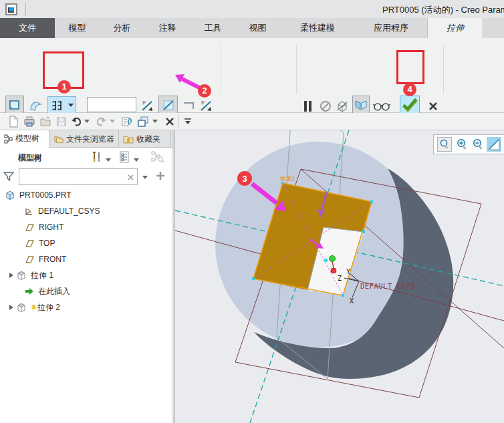  Describe the element at coordinates (57, 106) in the screenshot. I see `depth-option-button` at that location.